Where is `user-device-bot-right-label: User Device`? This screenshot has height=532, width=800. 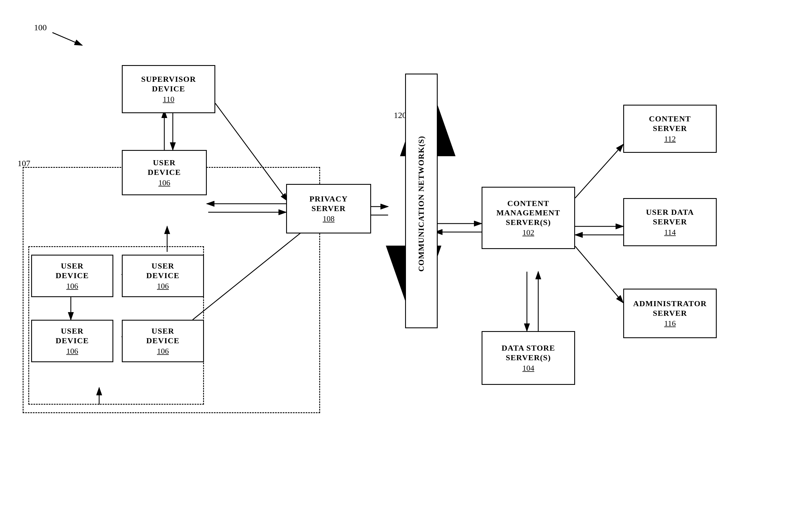
user-device-bot-right-label: User Device is located at coordinates (163, 336).